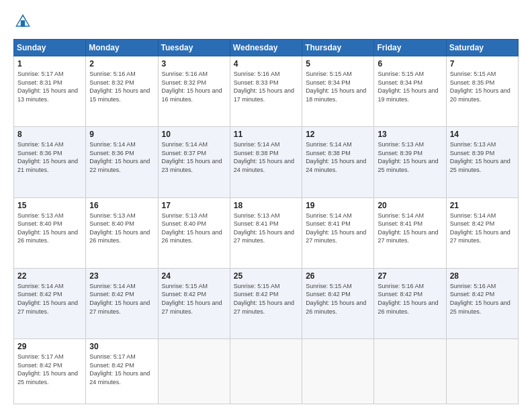 The height and width of the screenshot is (411, 532). Describe the element at coordinates (266, 134) in the screenshot. I see `day-number: 11` at that location.